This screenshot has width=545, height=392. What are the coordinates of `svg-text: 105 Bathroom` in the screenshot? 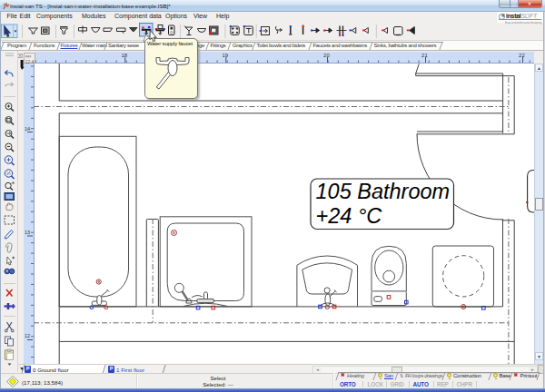 It's located at (383, 191).